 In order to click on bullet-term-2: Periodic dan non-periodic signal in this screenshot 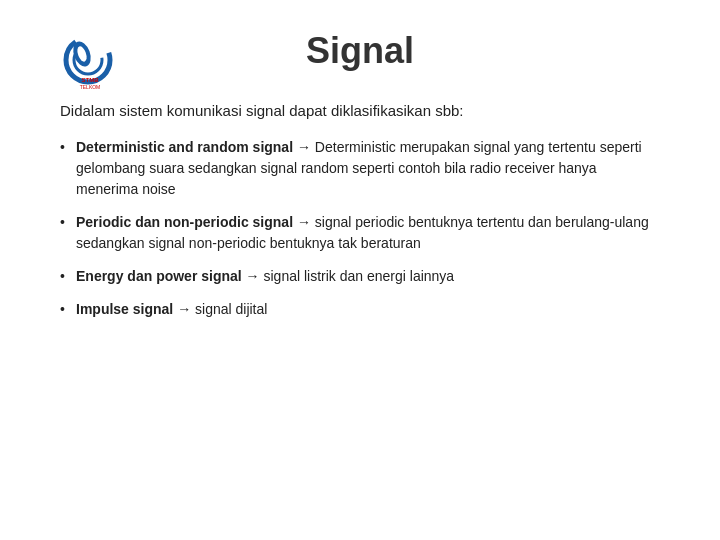, I will do `click(184, 222)`.